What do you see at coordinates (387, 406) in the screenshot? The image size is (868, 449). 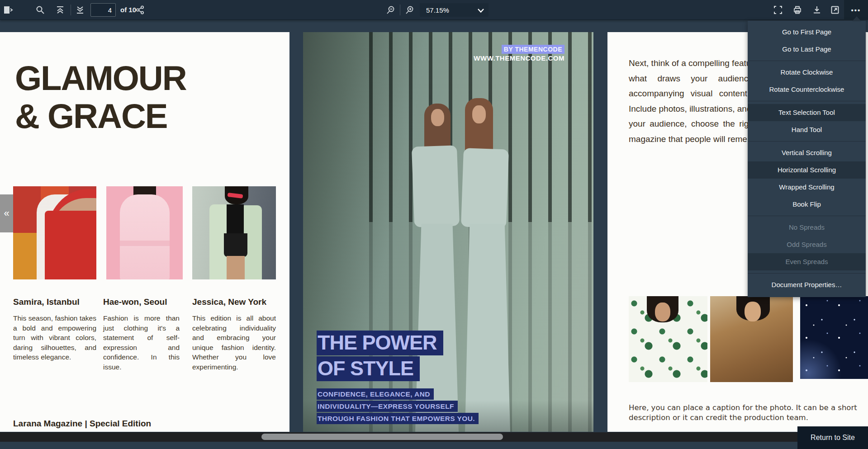 I see `subtitle-line: INDIVIDUALITY—EXPRESS YOURSELF` at bounding box center [387, 406].